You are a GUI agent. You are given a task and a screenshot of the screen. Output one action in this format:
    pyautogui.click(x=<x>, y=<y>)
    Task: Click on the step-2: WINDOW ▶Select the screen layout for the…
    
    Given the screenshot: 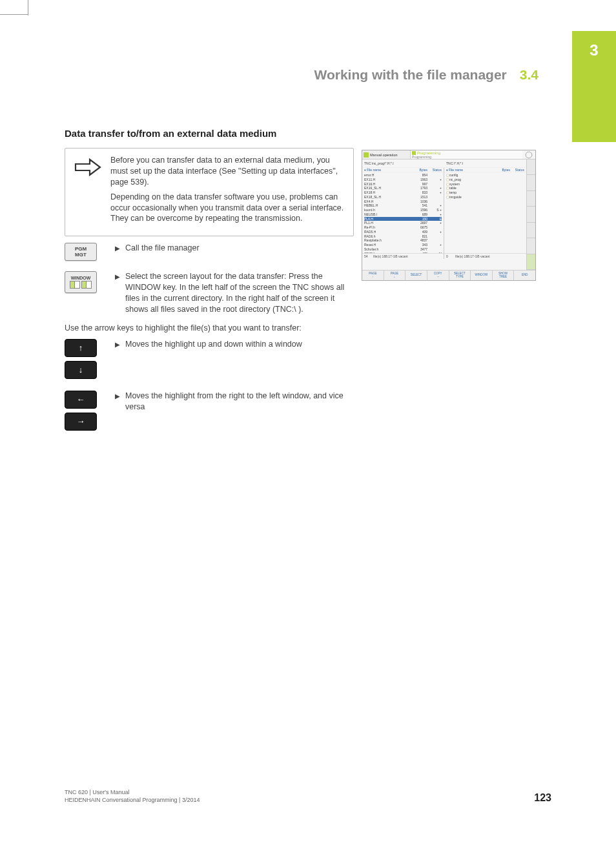 What is the action you would take?
    pyautogui.click(x=210, y=293)
    